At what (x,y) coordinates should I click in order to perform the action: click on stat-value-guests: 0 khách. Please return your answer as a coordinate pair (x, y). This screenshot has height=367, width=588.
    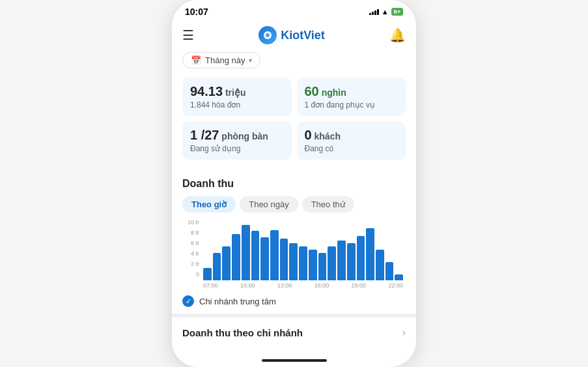
    Looking at the image, I should click on (352, 136).